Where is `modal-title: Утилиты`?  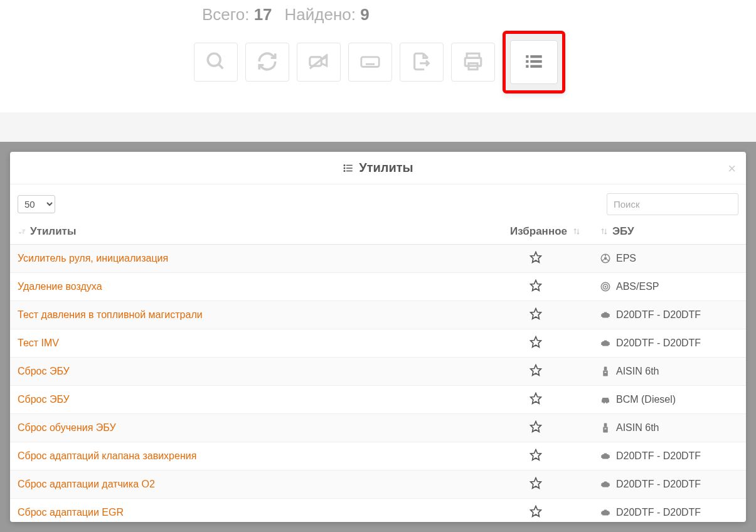 modal-title: Утилиты is located at coordinates (386, 168).